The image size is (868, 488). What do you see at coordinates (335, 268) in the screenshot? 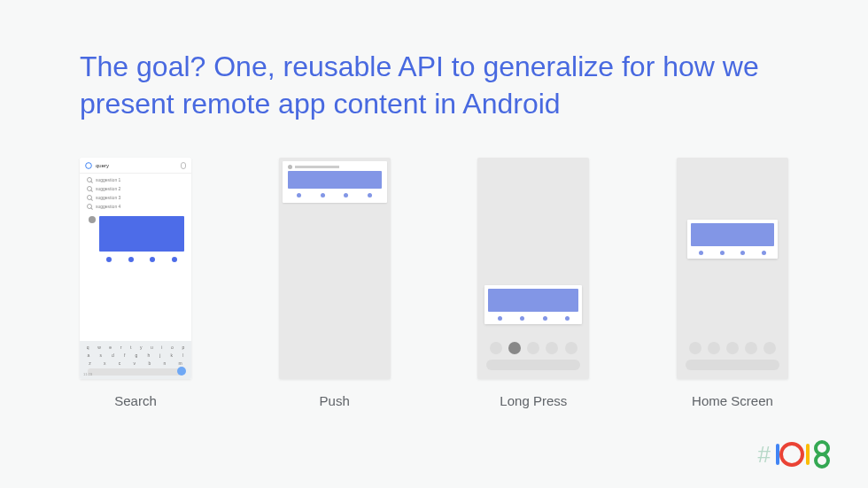
I see `phone-push` at bounding box center [335, 268].